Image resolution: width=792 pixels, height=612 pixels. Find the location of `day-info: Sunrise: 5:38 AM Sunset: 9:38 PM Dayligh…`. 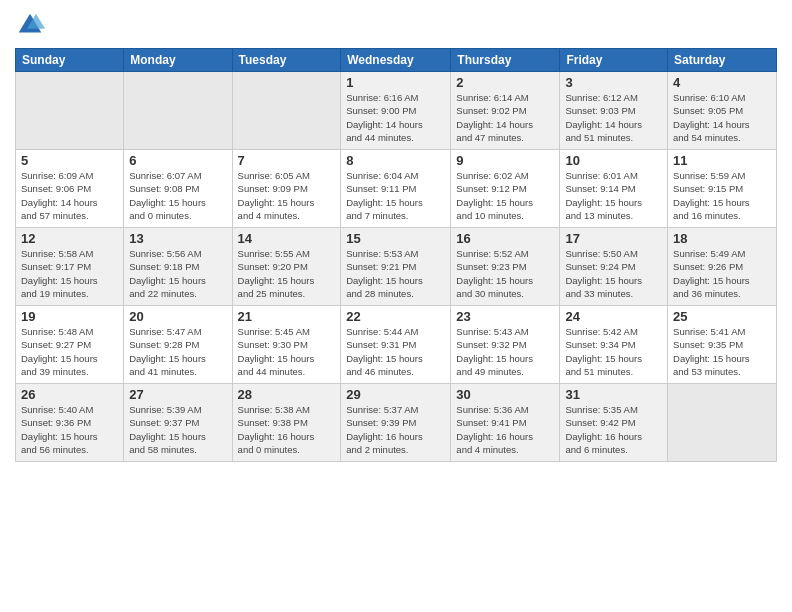

day-info: Sunrise: 5:38 AM Sunset: 9:38 PM Dayligh… is located at coordinates (287, 430).